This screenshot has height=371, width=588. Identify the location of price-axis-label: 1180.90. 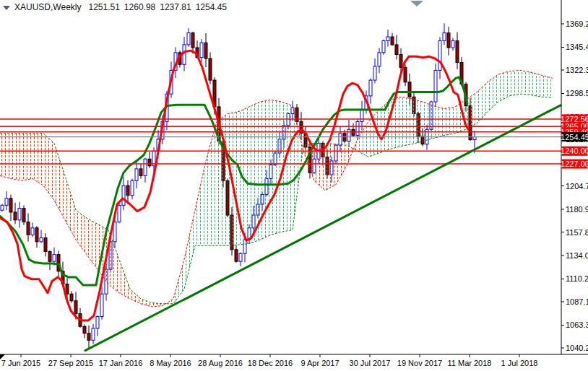
(576, 209).